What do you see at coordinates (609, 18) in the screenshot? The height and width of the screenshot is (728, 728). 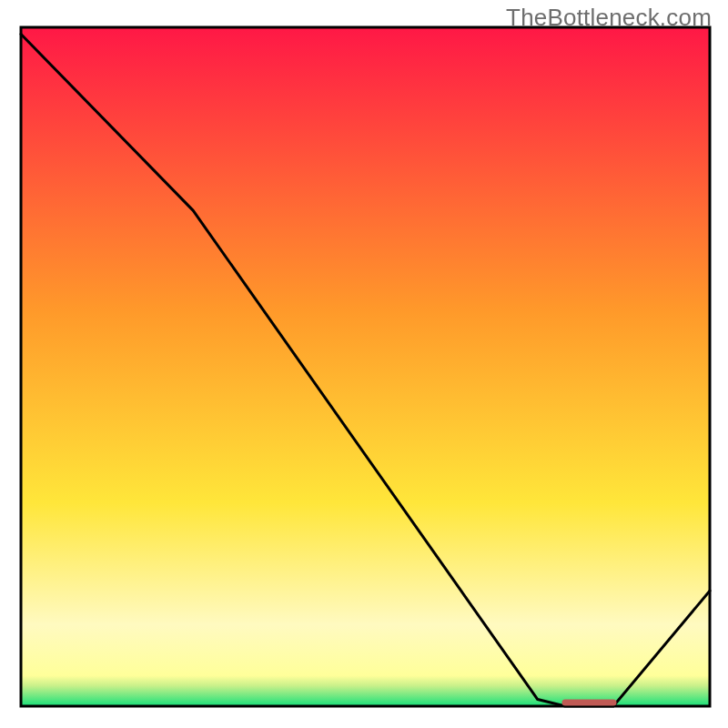 I see `watermark-text: TheBottleneck.com` at bounding box center [609, 18].